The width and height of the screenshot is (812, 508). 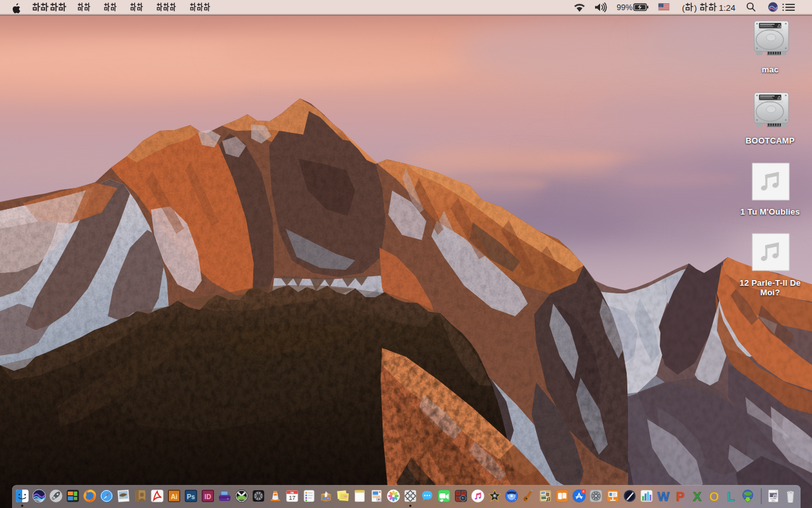 What do you see at coordinates (624, 8) in the screenshot?
I see `svg-text: 99%` at bounding box center [624, 8].